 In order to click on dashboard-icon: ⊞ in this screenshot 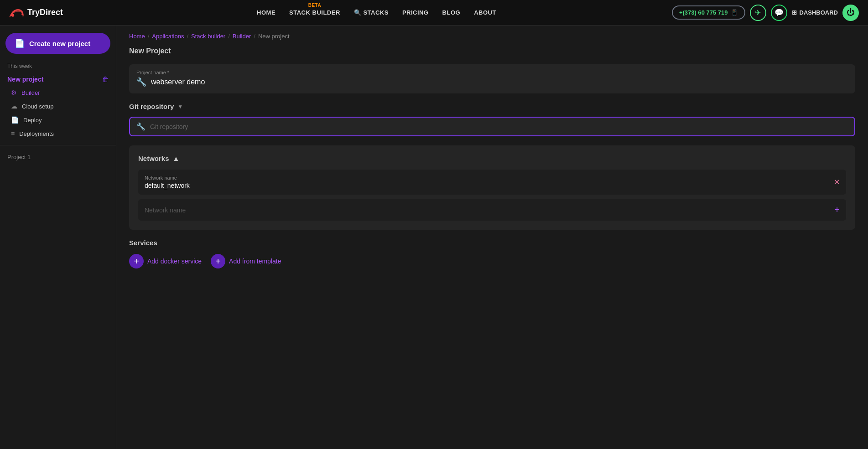, I will do `click(795, 13)`.